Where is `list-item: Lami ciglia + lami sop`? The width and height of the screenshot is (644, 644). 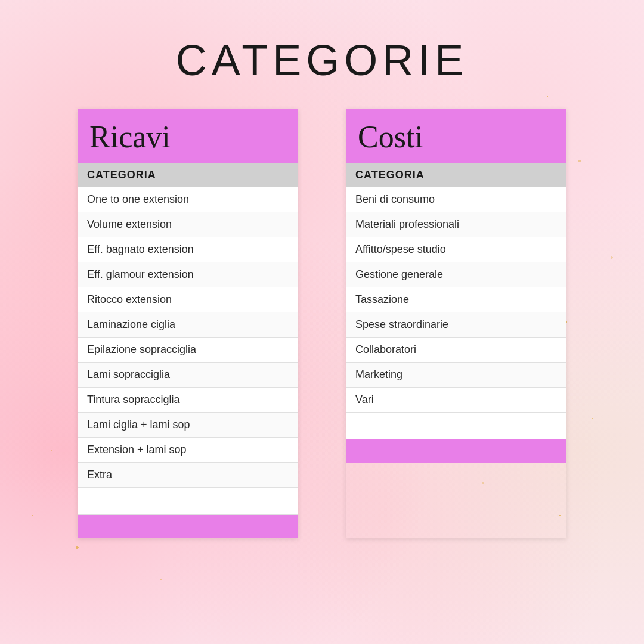
list-item: Lami ciglia + lami sop is located at coordinates (188, 425).